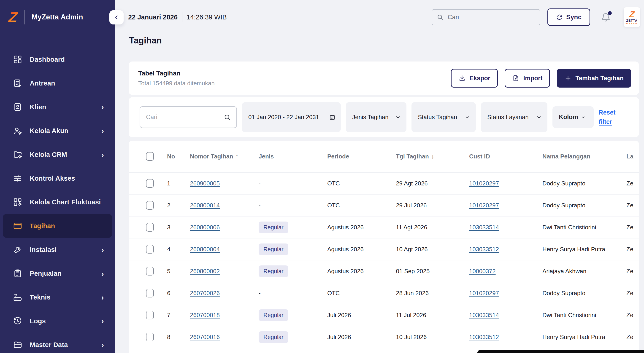 The height and width of the screenshot is (353, 644). What do you see at coordinates (150, 156) in the screenshot?
I see `select-all-checkbox` at bounding box center [150, 156].